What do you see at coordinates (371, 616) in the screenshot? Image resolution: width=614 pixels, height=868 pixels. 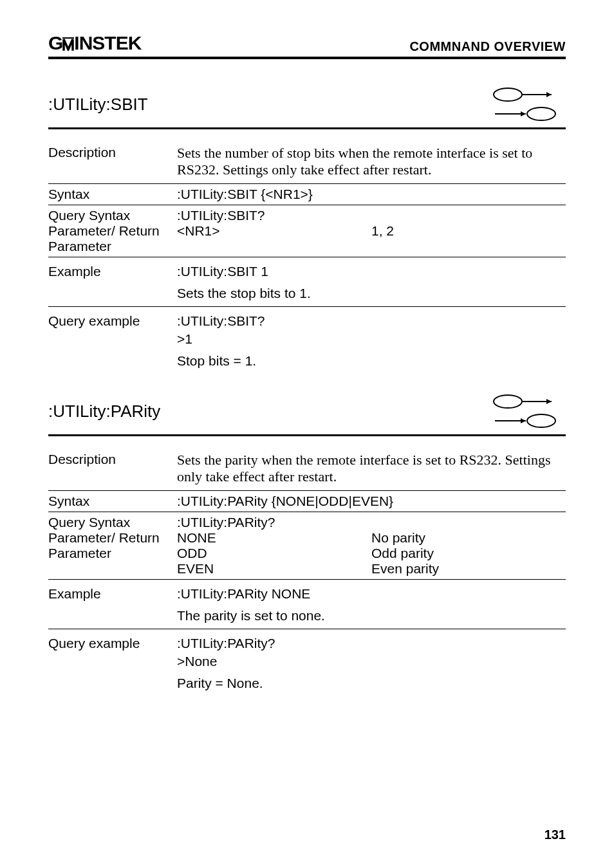 I see `example-note: The parity is set to none.` at bounding box center [371, 616].